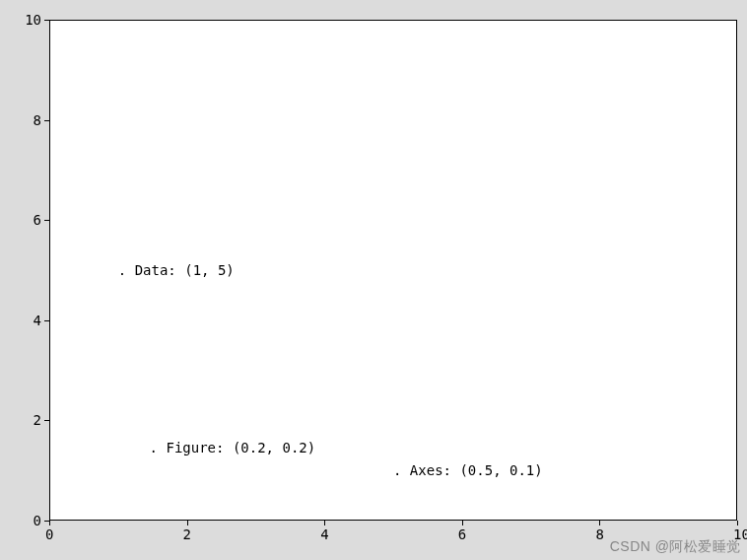 Image resolution: width=747 pixels, height=560 pixels. What do you see at coordinates (462, 534) in the screenshot?
I see `x-tick-label: 6` at bounding box center [462, 534].